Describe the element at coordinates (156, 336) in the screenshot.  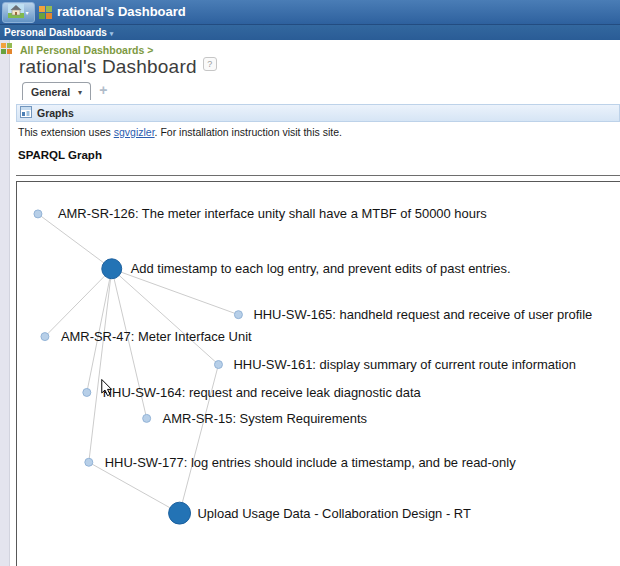
I see `graph-node-label-n47: AMR-SR-47: Meter Interface Unit` at that location.